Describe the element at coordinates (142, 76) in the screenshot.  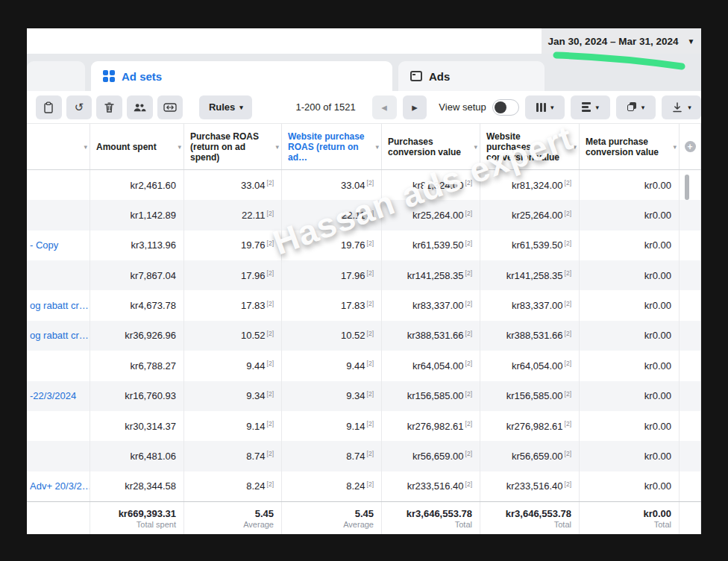
I see `tab-ad-sets-label: Ad sets` at that location.